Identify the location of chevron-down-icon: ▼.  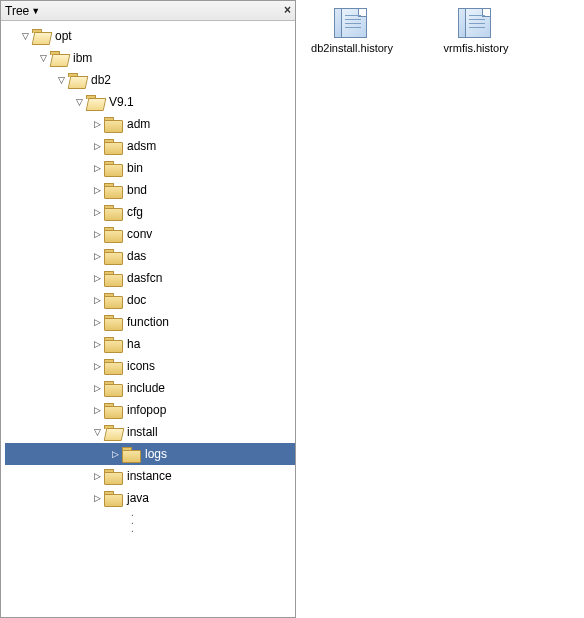
(36, 11).